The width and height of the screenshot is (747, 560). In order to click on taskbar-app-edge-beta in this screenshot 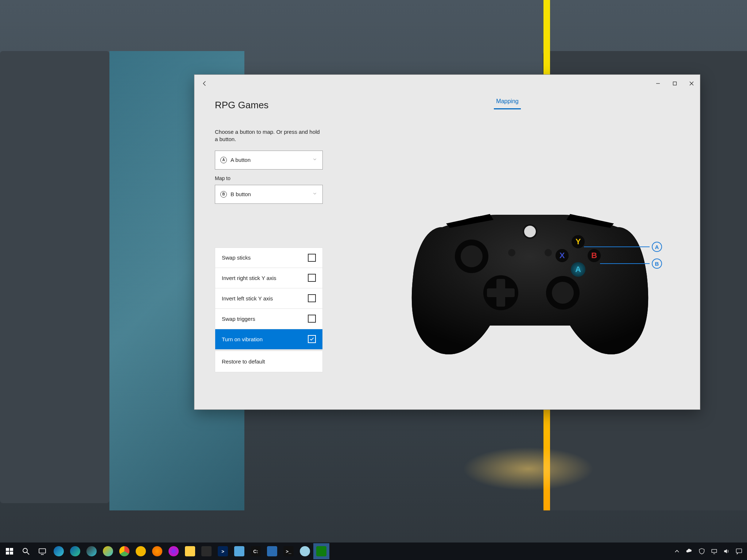, I will do `click(75, 551)`.